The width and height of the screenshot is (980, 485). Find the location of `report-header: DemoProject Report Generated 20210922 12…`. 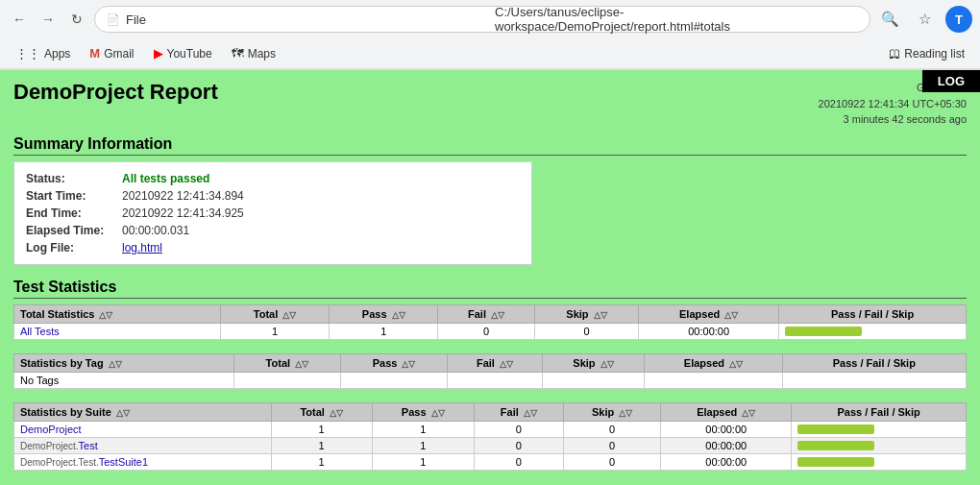

report-header: DemoProject Report Generated 20210922 12… is located at coordinates (490, 104).